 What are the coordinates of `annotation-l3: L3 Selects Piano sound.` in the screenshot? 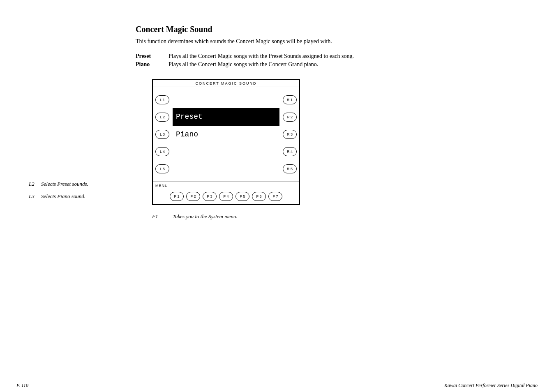 It's located at (58, 196).